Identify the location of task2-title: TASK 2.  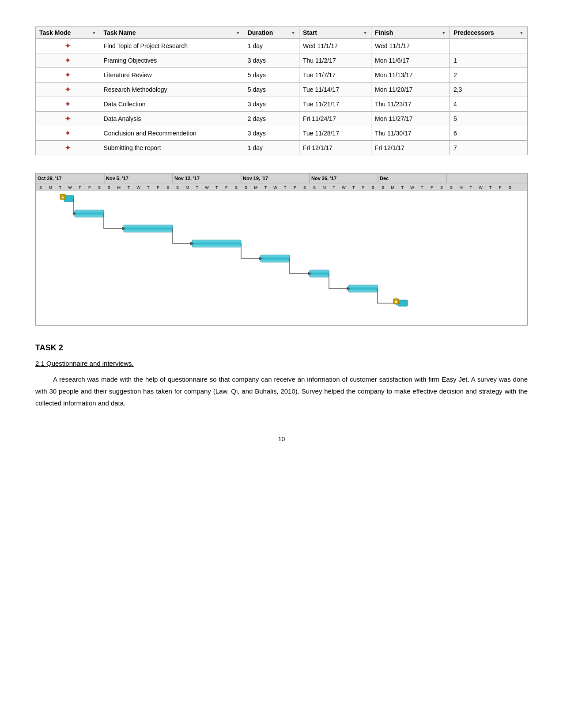
(282, 348).